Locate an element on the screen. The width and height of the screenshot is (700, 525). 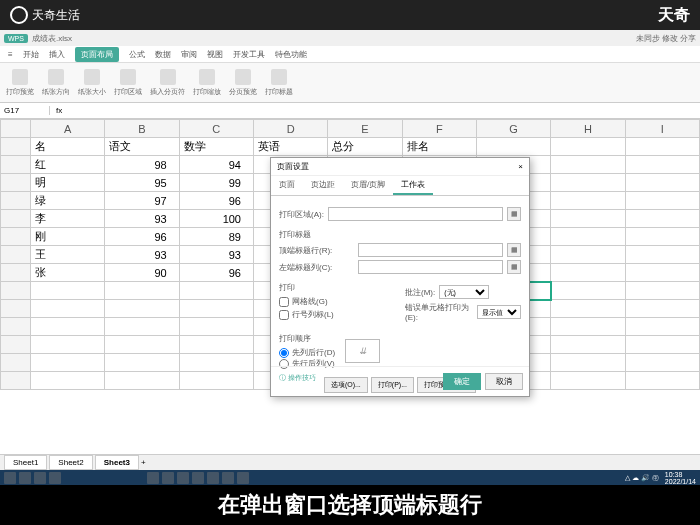
tray-icons: △ ☁ 🔊 ㊥ is located at coordinates (642, 478).